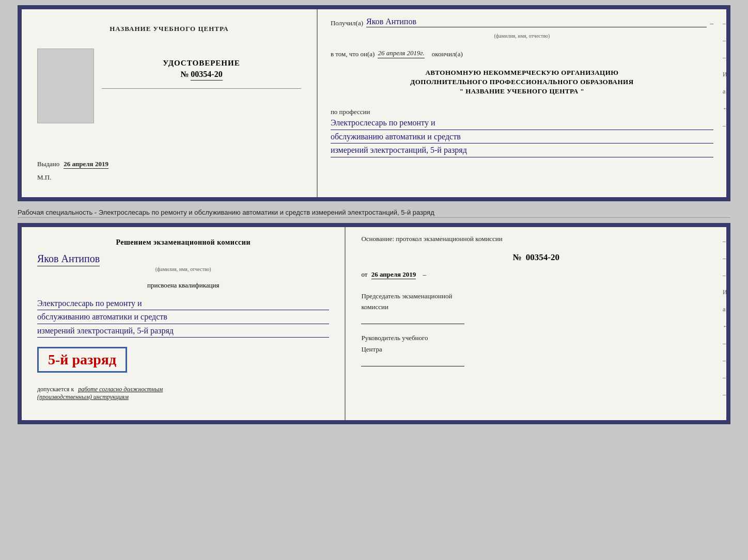 The height and width of the screenshot is (560, 748). What do you see at coordinates (364, 275) in the screenshot?
I see `ot-label: от` at bounding box center [364, 275].